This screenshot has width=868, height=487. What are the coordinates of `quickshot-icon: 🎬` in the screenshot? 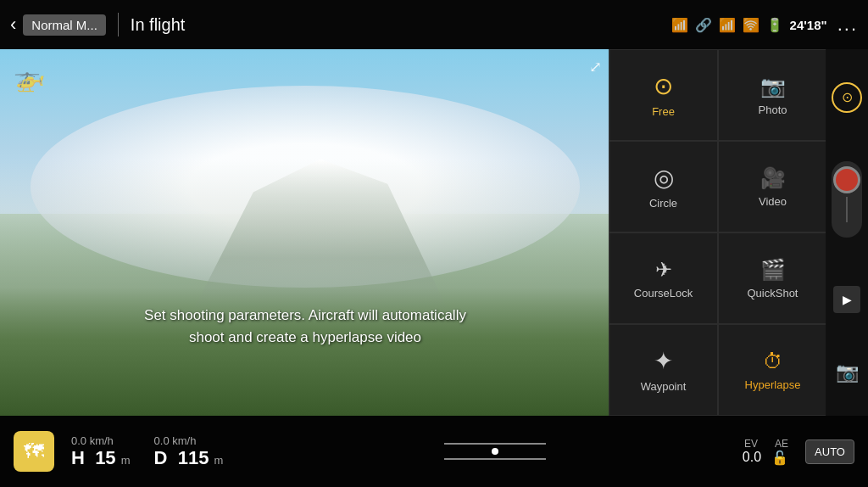 It's located at (773, 270).